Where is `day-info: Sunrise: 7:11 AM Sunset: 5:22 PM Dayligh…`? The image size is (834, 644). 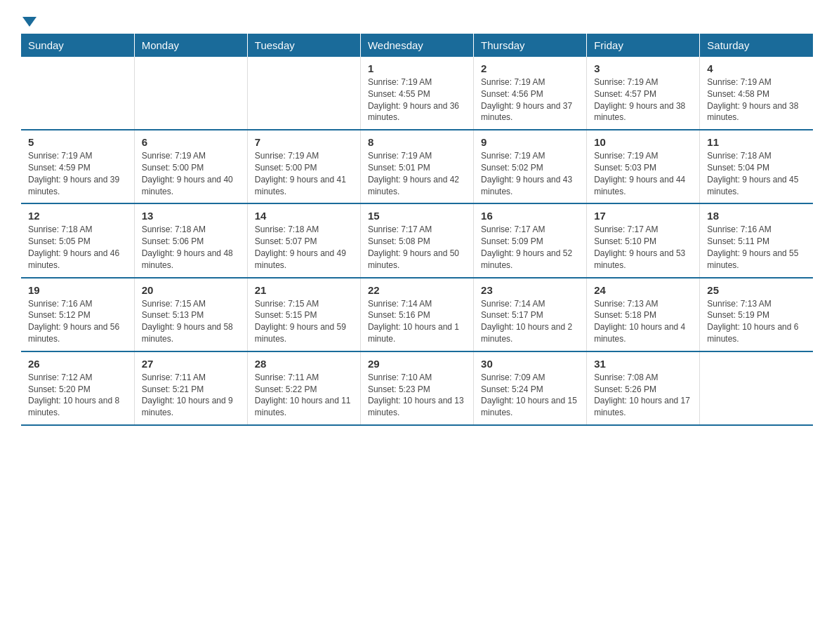 day-info: Sunrise: 7:11 AM Sunset: 5:22 PM Dayligh… is located at coordinates (304, 396).